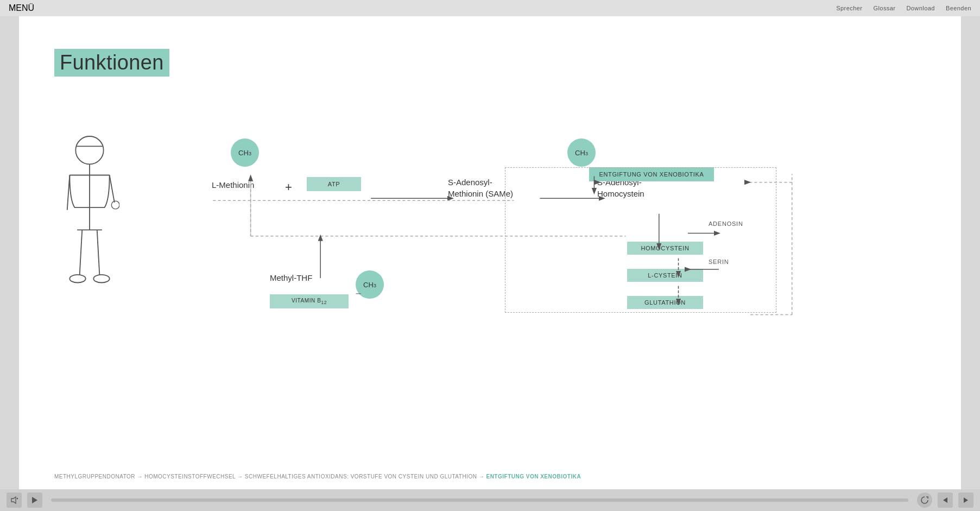 This screenshot has height=511, width=980. Describe the element at coordinates (22, 8) in the screenshot. I see `menu-label: MENÜ` at that location.